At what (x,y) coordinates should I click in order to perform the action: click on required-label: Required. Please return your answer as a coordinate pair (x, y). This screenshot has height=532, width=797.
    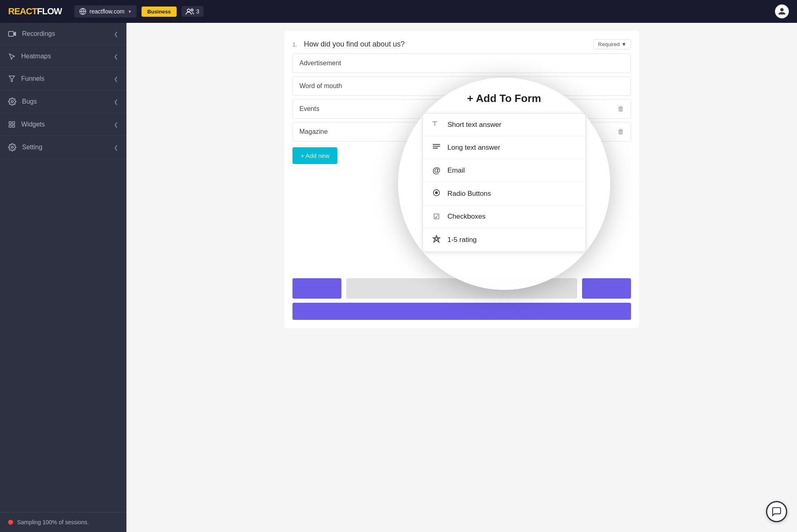
    Looking at the image, I should click on (609, 44).